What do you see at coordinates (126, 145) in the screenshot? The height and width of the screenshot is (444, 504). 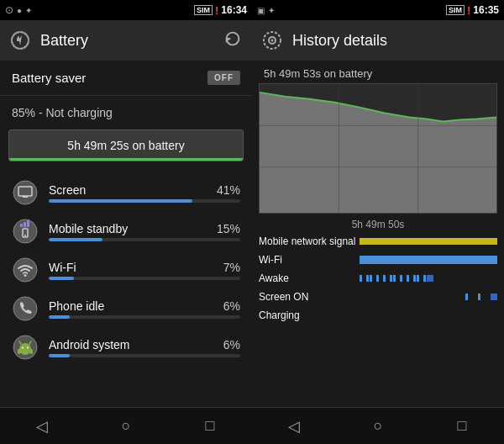 I see `battery-time-button: 5h 49m 25s on battery` at bounding box center [126, 145].